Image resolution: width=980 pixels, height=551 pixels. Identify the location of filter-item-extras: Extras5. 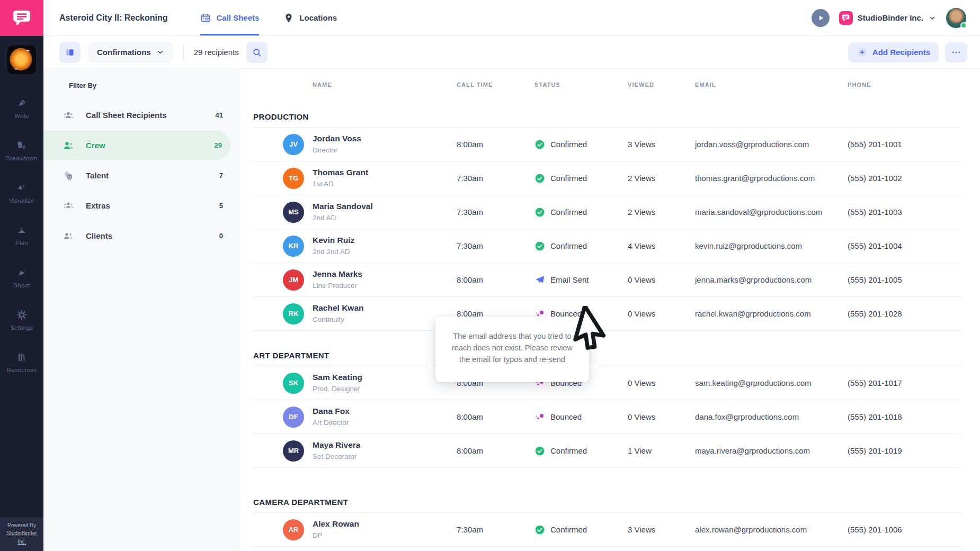
(141, 205).